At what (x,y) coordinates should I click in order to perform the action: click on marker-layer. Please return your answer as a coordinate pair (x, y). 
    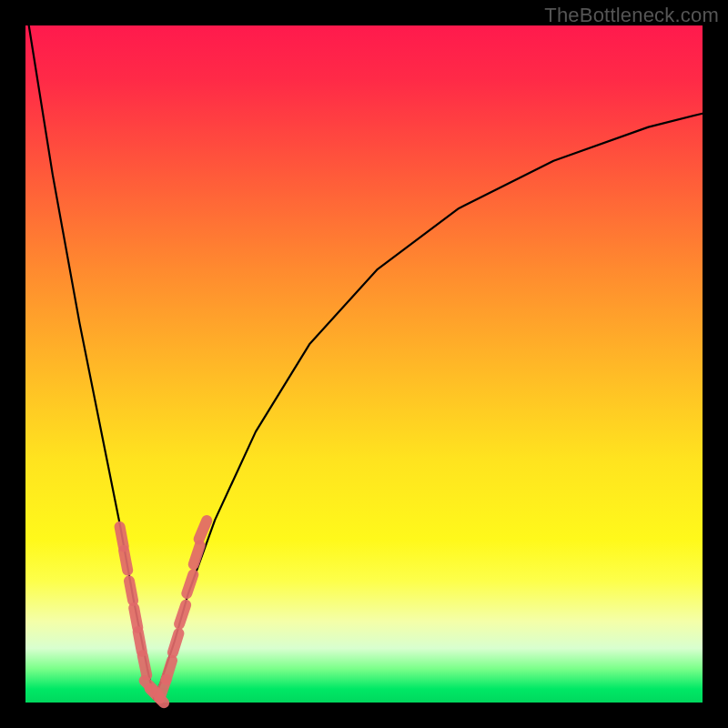
    Looking at the image, I should click on (164, 612).